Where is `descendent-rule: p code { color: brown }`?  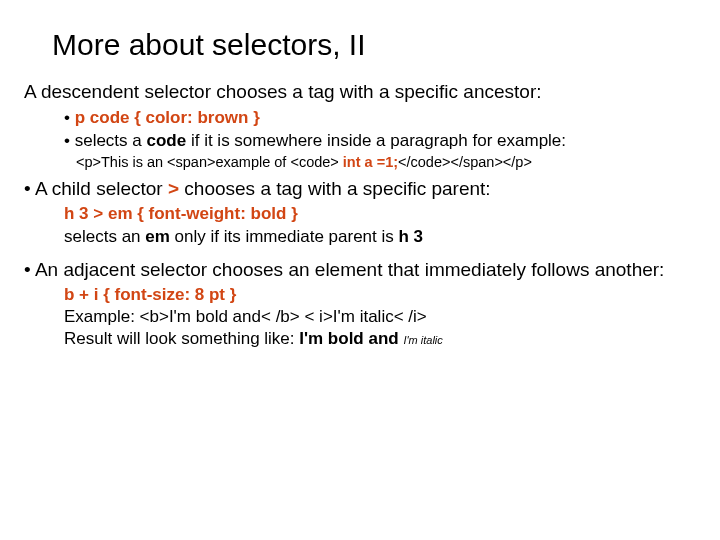 descendent-rule: p code { color: brown } is located at coordinates (380, 118).